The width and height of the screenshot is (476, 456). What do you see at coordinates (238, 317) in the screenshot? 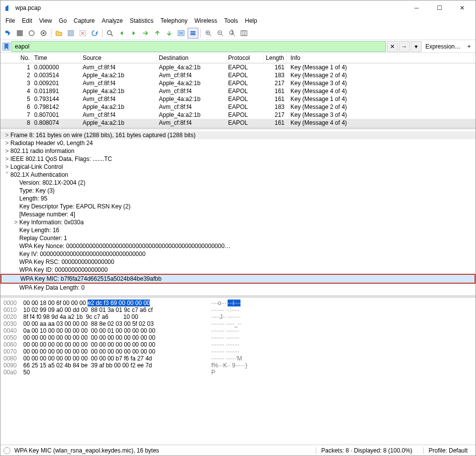
I see `hex-row: 00208f f4 f0 98 9d 4a a2 1b 9c c7 a6 10 …` at bounding box center [238, 317].